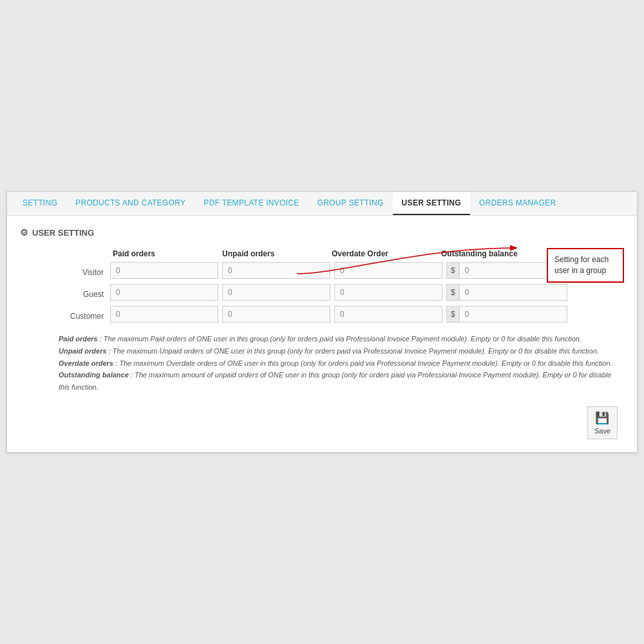  I want to click on table-row-guest: Guest $, so click(303, 292).